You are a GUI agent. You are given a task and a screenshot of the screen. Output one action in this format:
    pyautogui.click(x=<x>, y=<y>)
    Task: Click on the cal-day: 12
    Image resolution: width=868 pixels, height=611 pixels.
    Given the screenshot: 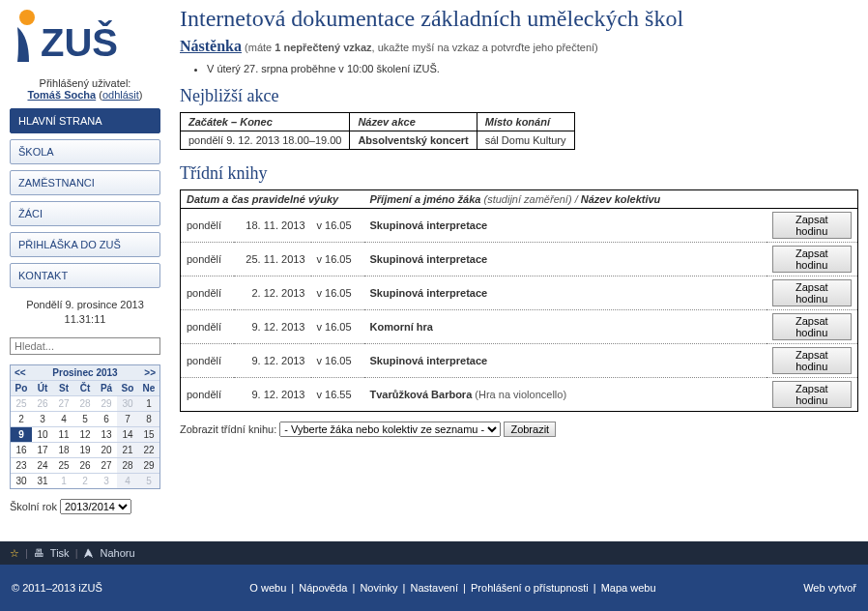 What is the action you would take?
    pyautogui.click(x=85, y=434)
    